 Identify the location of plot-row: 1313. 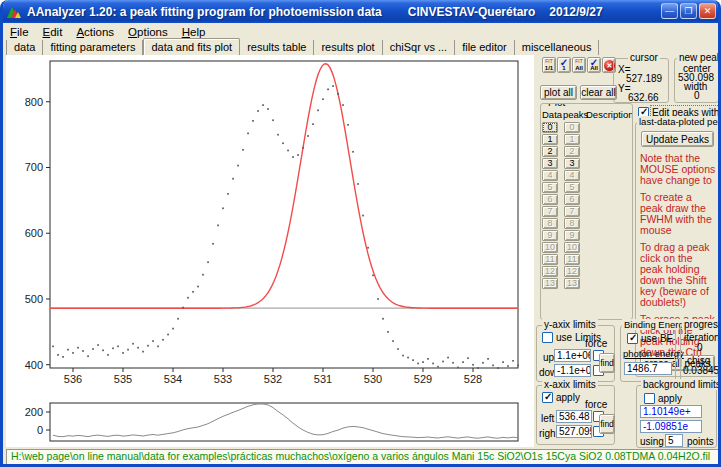
(564, 283).